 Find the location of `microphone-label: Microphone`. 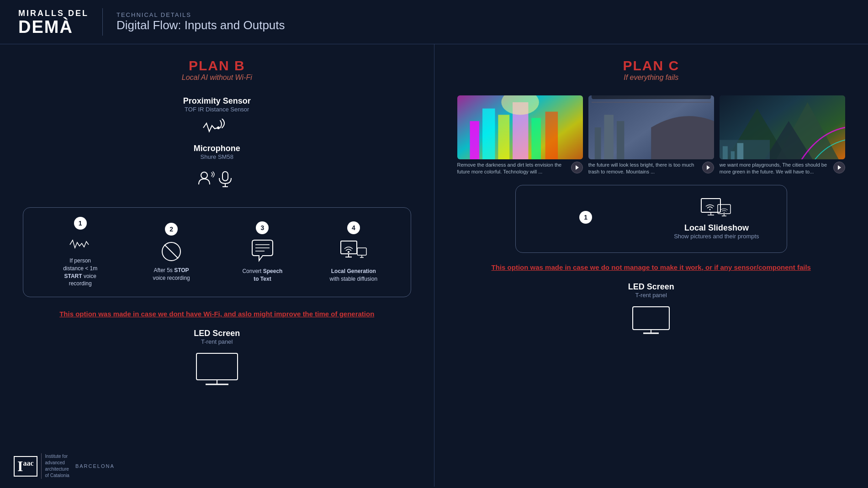

microphone-label: Microphone is located at coordinates (217, 149).